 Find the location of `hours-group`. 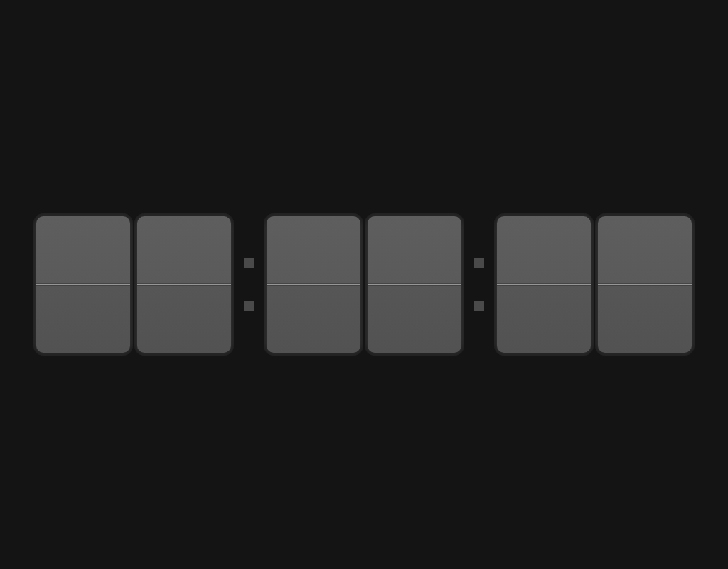

hours-group is located at coordinates (134, 284).